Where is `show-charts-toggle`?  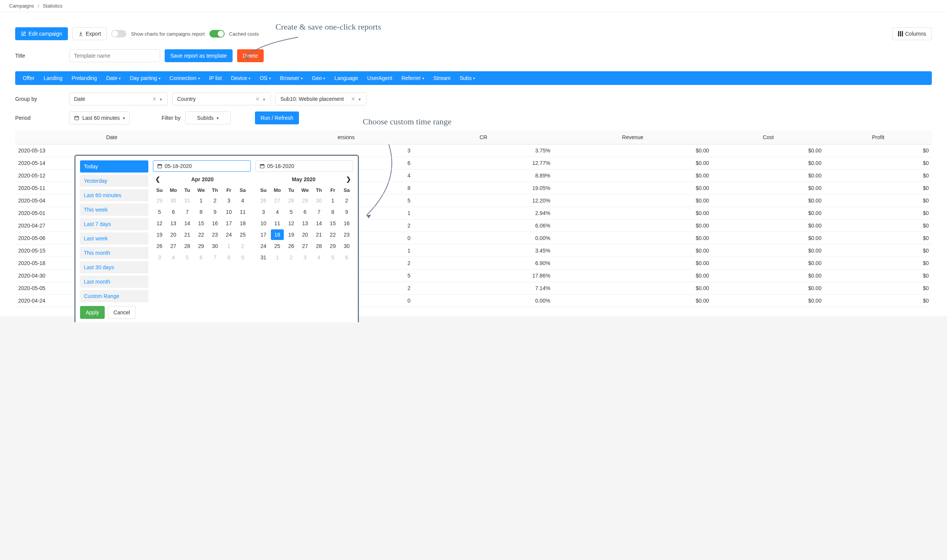 show-charts-toggle is located at coordinates (119, 34).